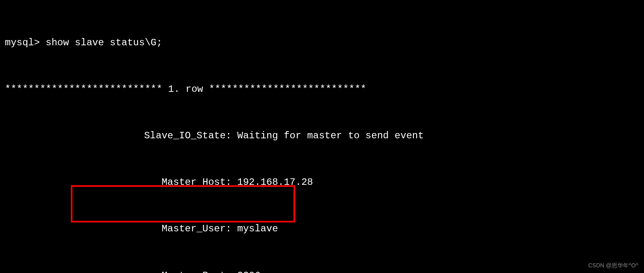 The width and height of the screenshot is (644, 273). What do you see at coordinates (322, 182) in the screenshot?
I see `field-row: Master_Host: 192.168.17.28` at bounding box center [322, 182].